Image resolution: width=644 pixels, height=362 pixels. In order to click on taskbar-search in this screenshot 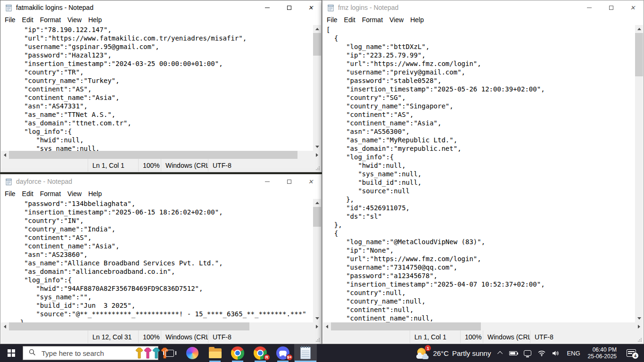, I will do `click(91, 353)`.